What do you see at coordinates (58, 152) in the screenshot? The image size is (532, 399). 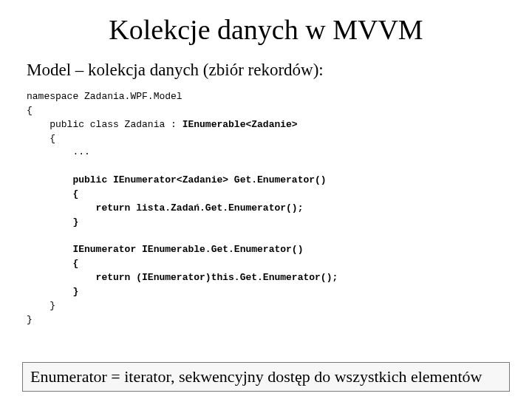 I see `code-line: ...` at bounding box center [58, 152].